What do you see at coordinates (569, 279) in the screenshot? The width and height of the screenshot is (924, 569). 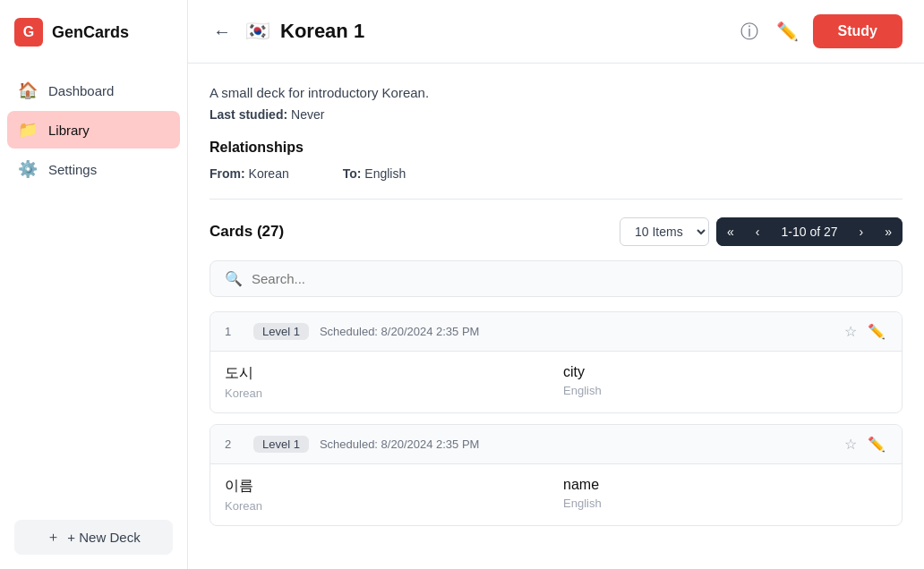 I see `search-input` at bounding box center [569, 279].